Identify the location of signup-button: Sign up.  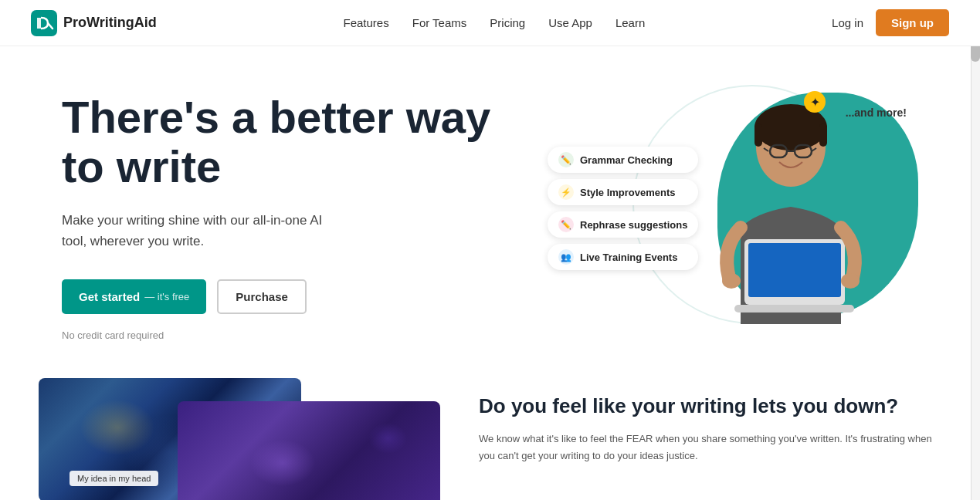
(913, 23).